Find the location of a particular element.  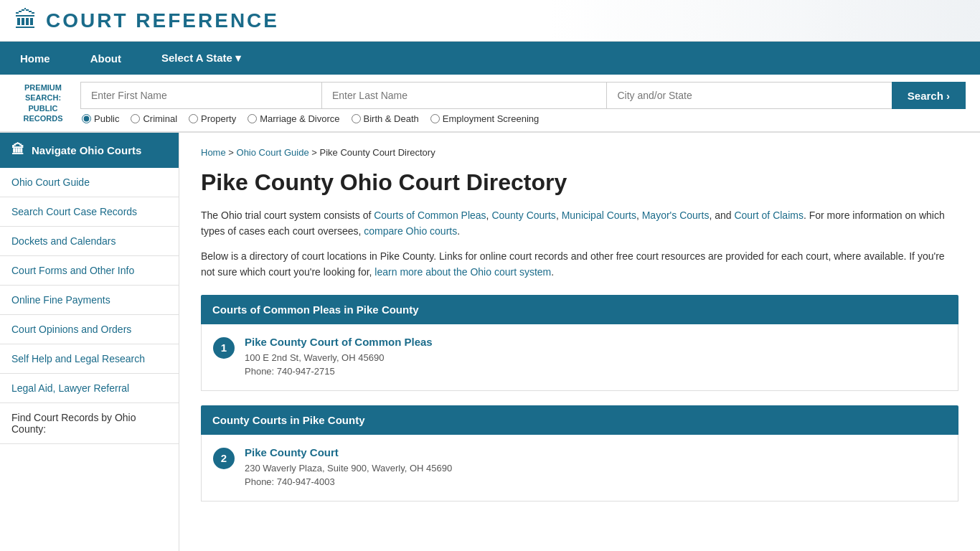

radio-property: Property is located at coordinates (212, 119).